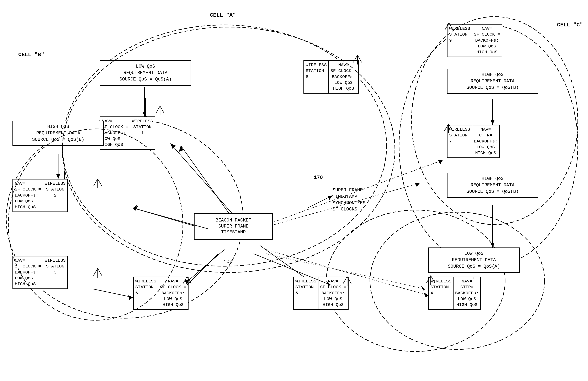  Describe the element at coordinates (146, 73) in the screenshot. I see `data-box-cell-a-low: LOW QoSREQUIREMENT DATASOURCE QoS = QoS(…` at that location.